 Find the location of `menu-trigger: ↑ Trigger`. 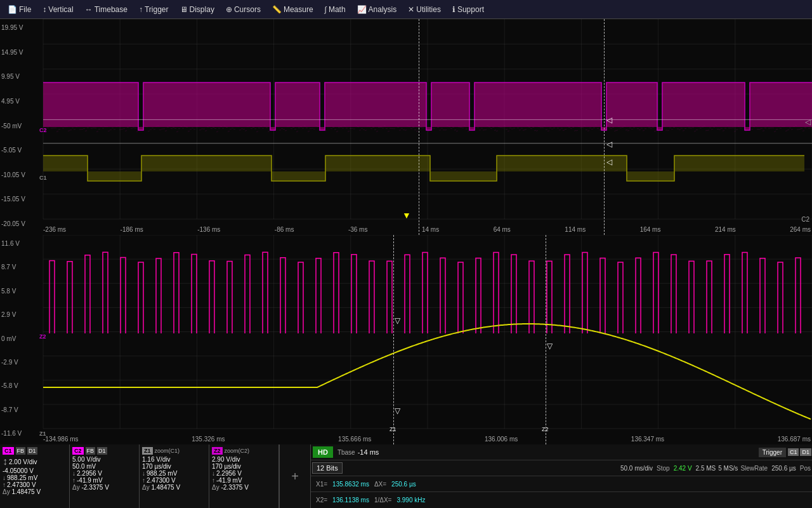

menu-trigger: ↑ Trigger is located at coordinates (154, 10).